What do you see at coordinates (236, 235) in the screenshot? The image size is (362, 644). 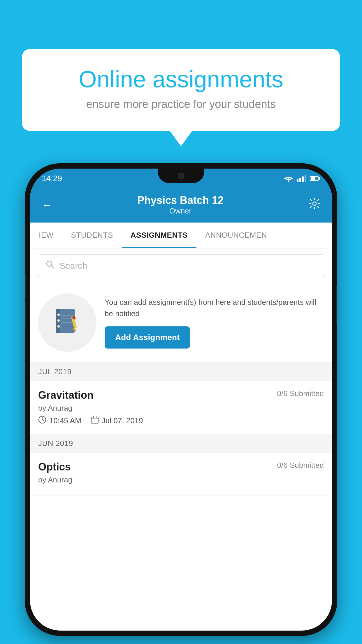 I see `tab-announcements: ANNOUNCEMEN` at bounding box center [236, 235].